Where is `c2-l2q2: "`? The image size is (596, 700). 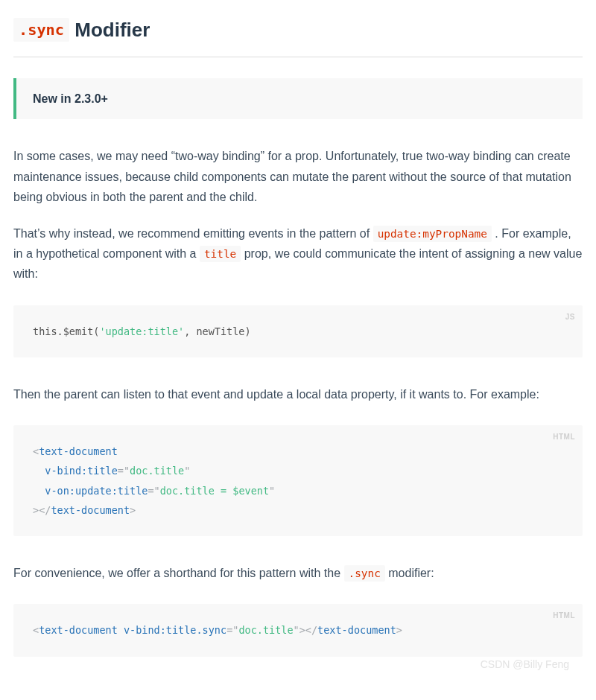 c2-l2q2: " is located at coordinates (187, 471).